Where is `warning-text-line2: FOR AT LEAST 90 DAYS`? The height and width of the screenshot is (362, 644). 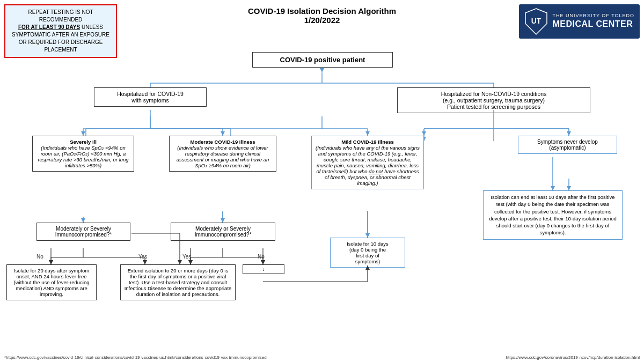
warning-text-line2: FOR AT LEAST 90 DAYS is located at coordinates (49, 27).